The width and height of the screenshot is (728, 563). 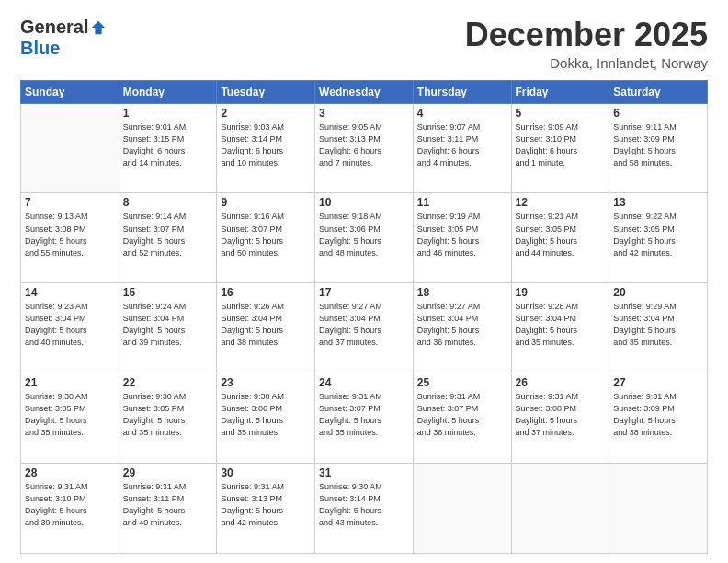 What do you see at coordinates (266, 145) in the screenshot?
I see `day-info: Sunrise: 9:03 AM Sunset: 3:14 PM Dayligh…` at bounding box center [266, 145].